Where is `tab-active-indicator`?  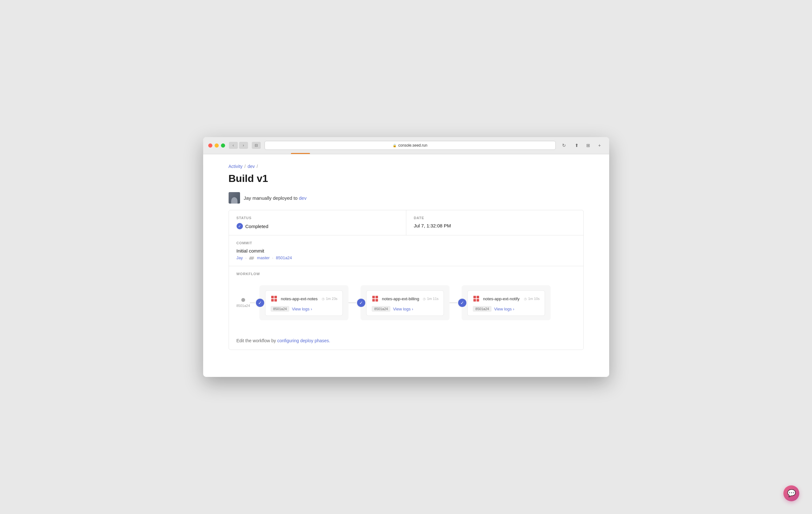 tab-active-indicator is located at coordinates (300, 153).